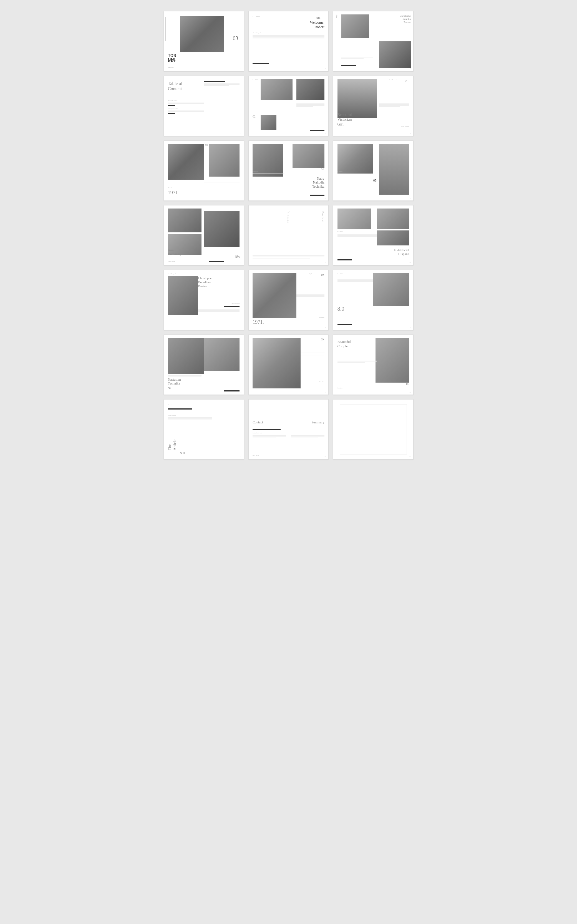  What do you see at coordinates (410, 263) in the screenshot?
I see `page-num-12: 12` at bounding box center [410, 263].